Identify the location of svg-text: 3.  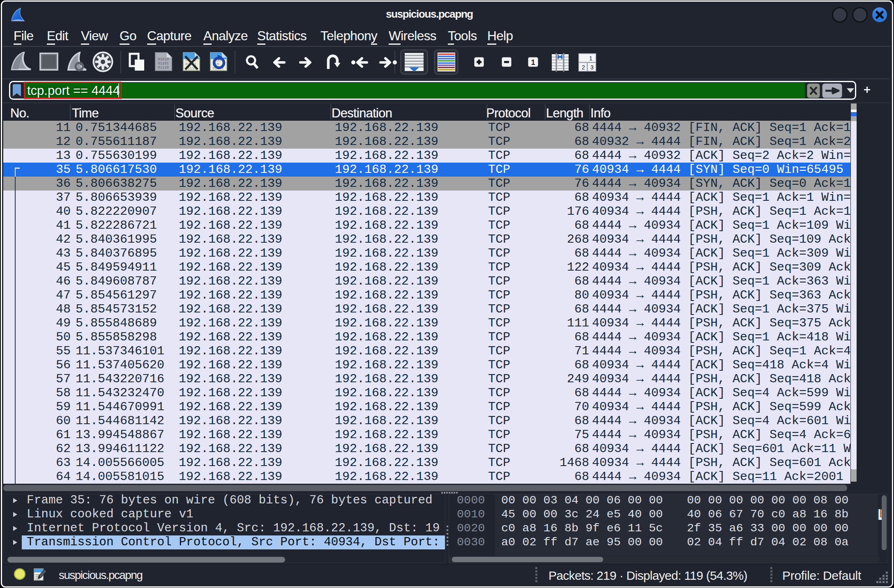
(592, 67).